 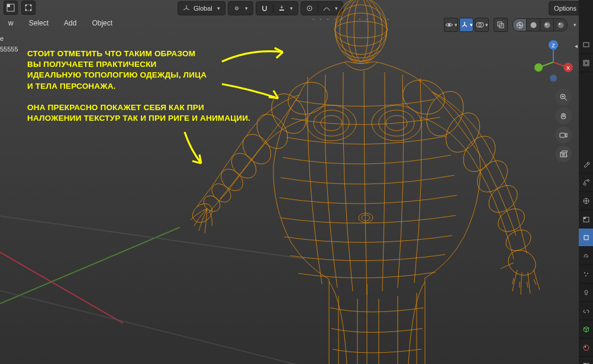 What do you see at coordinates (586, 256) in the screenshot?
I see `rail-modifier-icon` at bounding box center [586, 256].